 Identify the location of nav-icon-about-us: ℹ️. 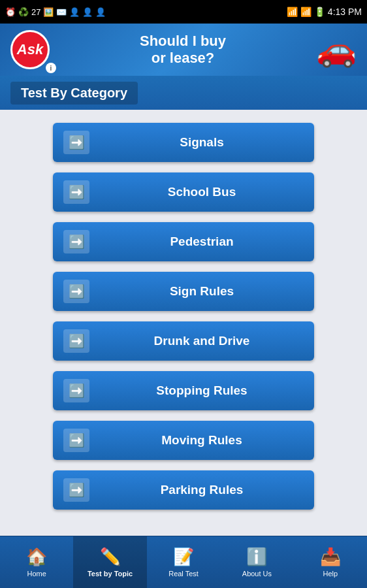
(257, 557).